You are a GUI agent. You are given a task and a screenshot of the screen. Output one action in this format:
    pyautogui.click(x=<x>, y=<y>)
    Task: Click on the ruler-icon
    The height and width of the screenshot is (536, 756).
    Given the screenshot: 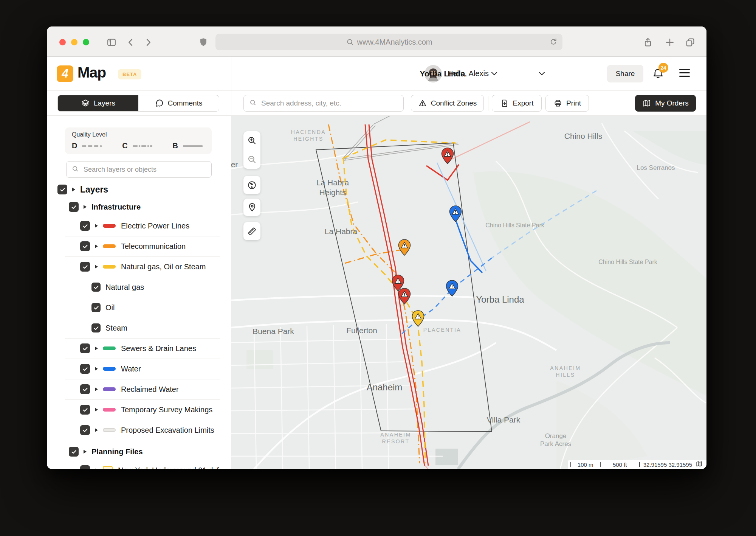 What is the action you would take?
    pyautogui.click(x=252, y=231)
    